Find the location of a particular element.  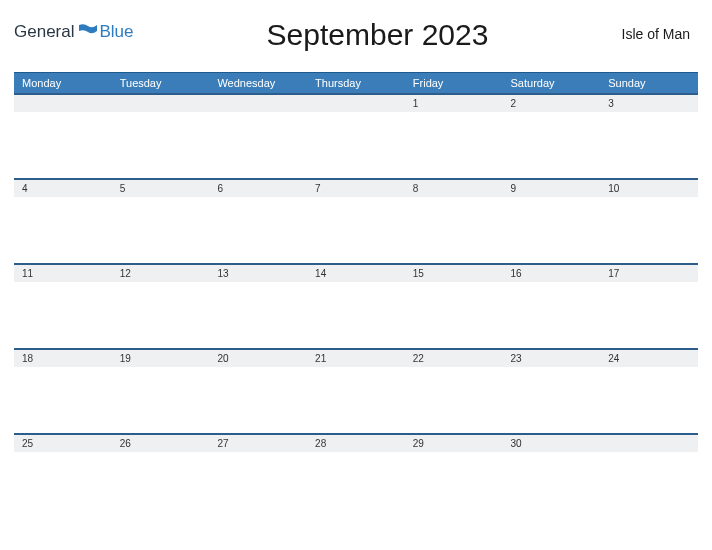

day-number: 3 is located at coordinates (649, 104).